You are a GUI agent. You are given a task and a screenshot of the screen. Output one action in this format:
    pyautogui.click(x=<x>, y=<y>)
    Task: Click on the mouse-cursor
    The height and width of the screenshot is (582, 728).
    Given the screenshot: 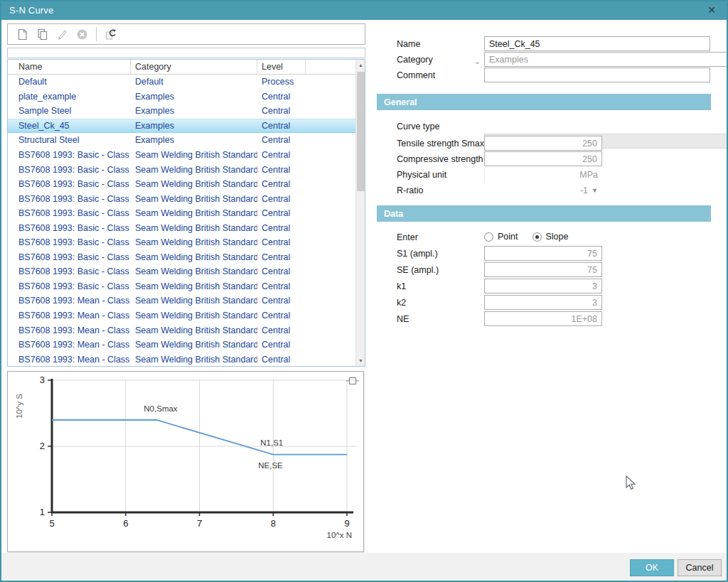 What is the action you would take?
    pyautogui.click(x=630, y=483)
    